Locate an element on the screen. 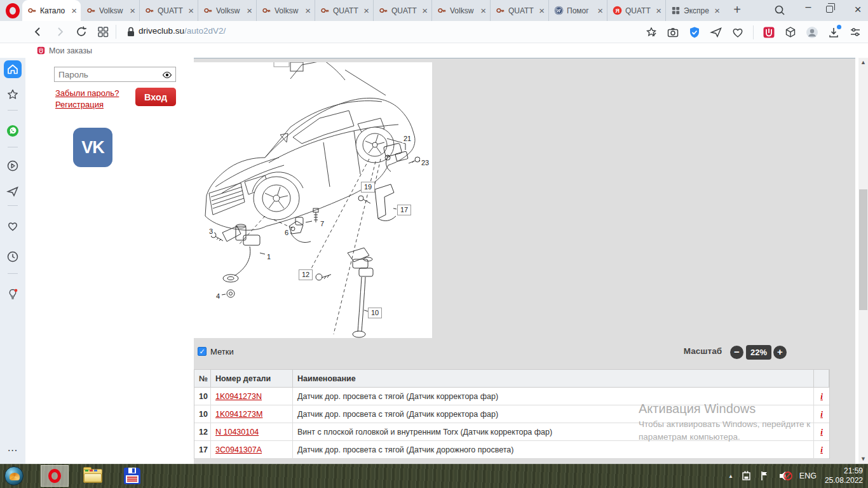  sidebar-tips-lightbulb-icon is located at coordinates (13, 294).